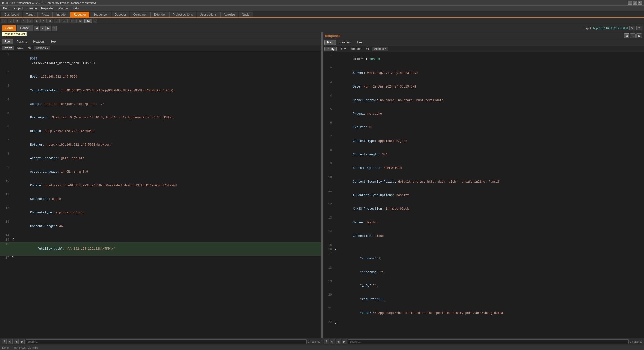 The height and width of the screenshot is (350, 644). What do you see at coordinates (57, 21) in the screenshot?
I see `rep-tab-9: 9` at bounding box center [57, 21].